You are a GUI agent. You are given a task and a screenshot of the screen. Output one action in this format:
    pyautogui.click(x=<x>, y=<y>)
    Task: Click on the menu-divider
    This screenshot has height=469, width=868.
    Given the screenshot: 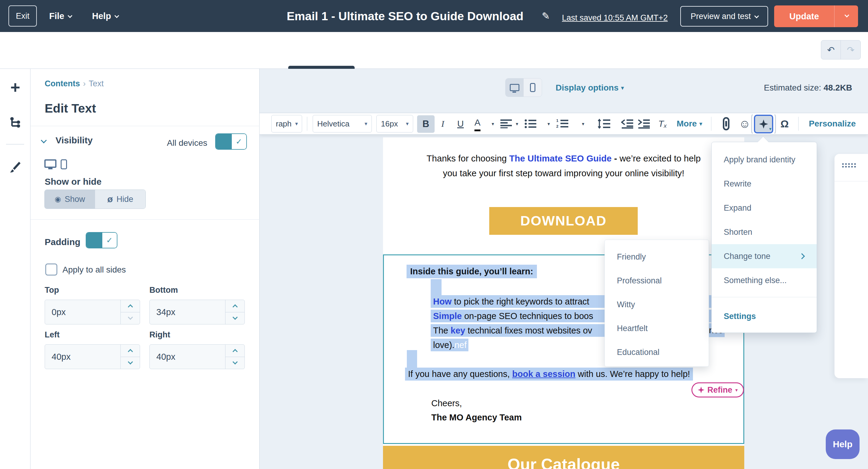 What is the action you would take?
    pyautogui.click(x=764, y=297)
    